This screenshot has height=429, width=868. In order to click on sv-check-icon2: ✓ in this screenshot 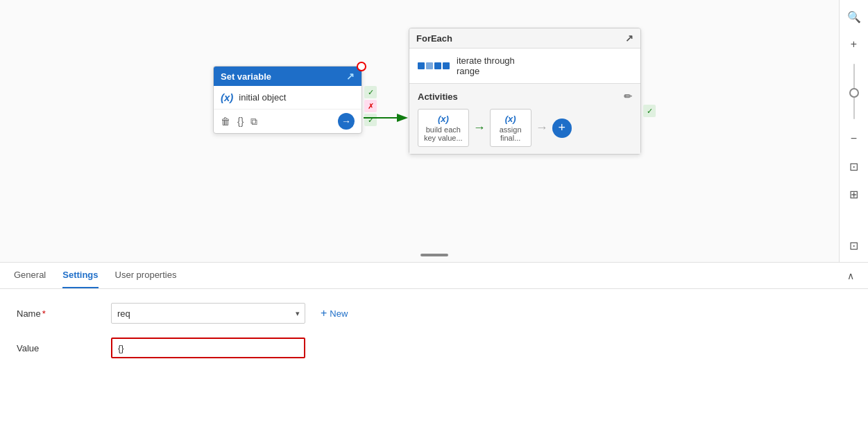, I will do `click(371, 120)`.